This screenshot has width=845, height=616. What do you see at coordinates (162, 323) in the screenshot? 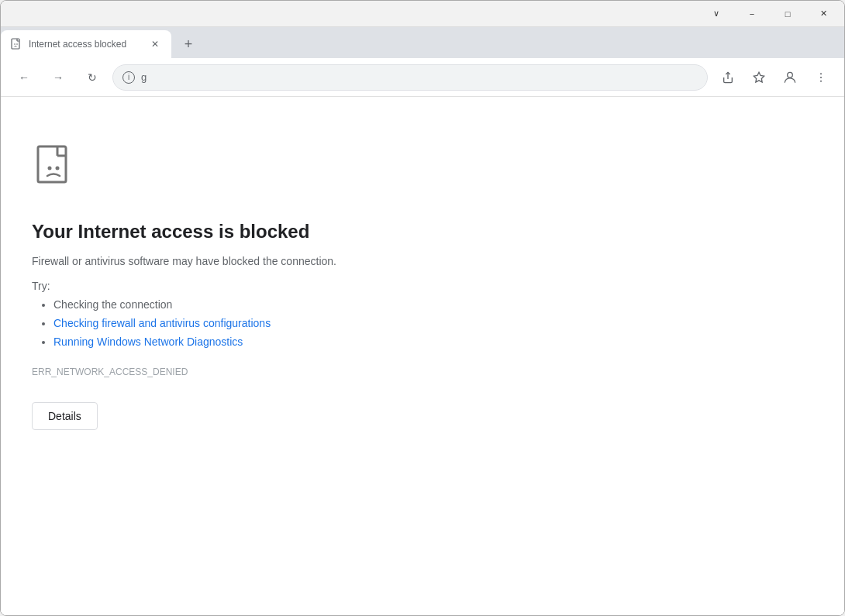
I see `firewall-link: Checking firewall and antivirus configur…` at bounding box center [162, 323].